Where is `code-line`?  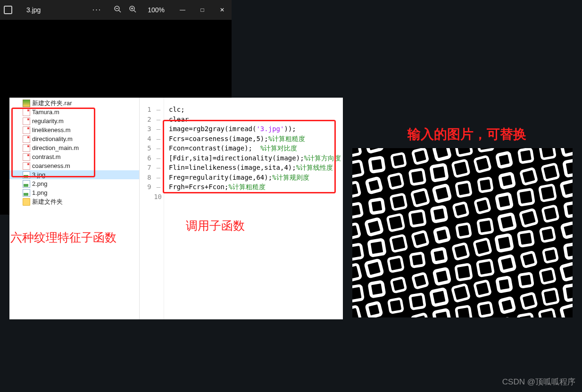 code-line is located at coordinates (256, 198).